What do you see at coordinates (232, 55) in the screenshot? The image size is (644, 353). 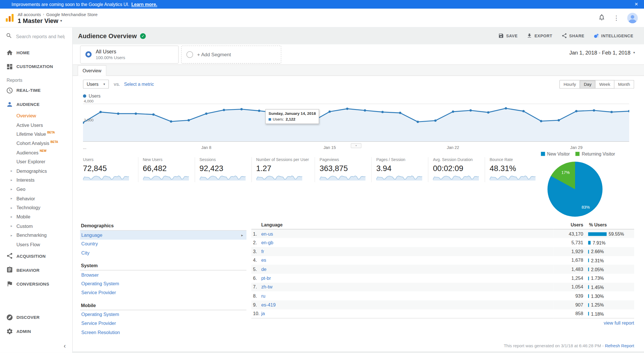 I see `add-segment-button: + Add Segment` at bounding box center [232, 55].